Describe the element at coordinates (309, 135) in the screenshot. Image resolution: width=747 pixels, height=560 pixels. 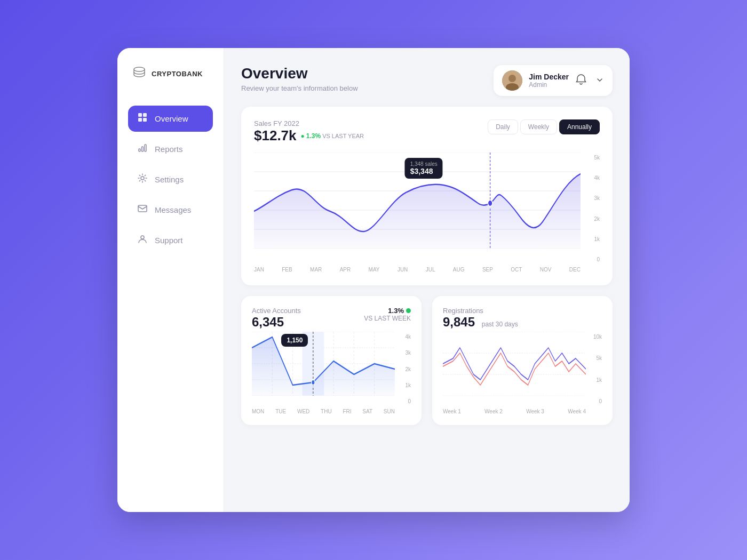
I see `sales-value: $12.7k ● 1.3% VS LAST YEAR` at that location.